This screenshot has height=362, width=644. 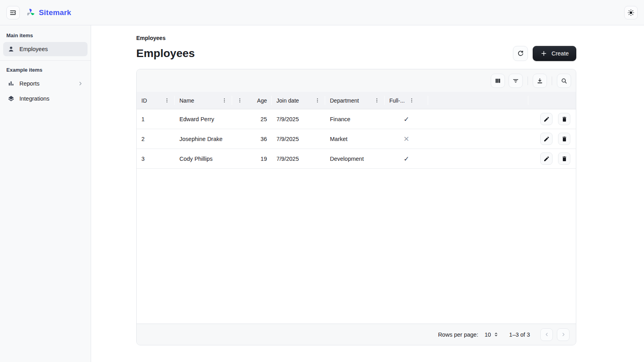 What do you see at coordinates (30, 13) in the screenshot?
I see `sitemark-logo-icon` at bounding box center [30, 13].